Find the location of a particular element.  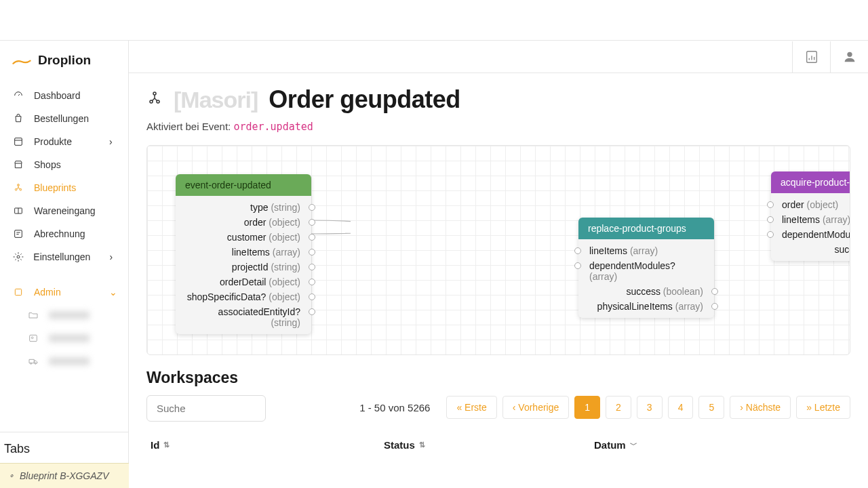

page-prev: ‹ Vorherige is located at coordinates (536, 407).